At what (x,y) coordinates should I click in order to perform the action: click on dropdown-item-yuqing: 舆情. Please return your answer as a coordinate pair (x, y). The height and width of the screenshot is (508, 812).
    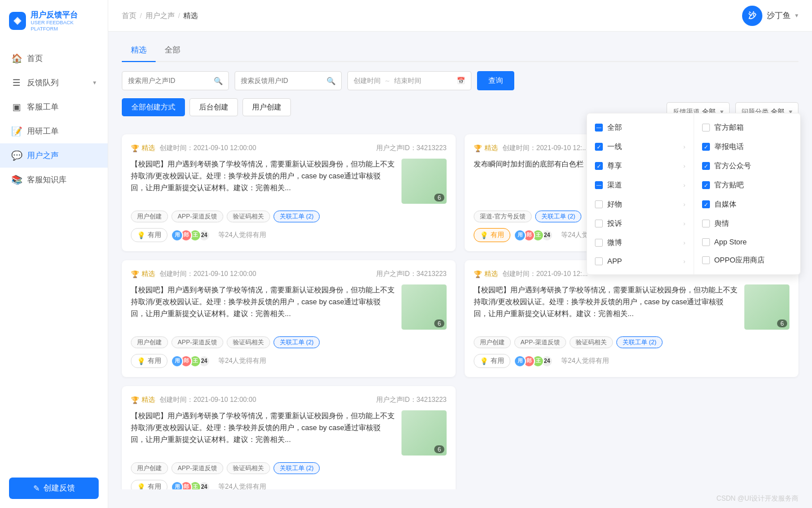
    Looking at the image, I should click on (748, 224).